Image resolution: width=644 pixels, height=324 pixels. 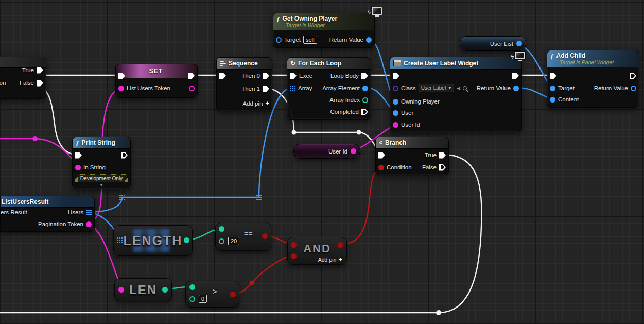 What do you see at coordinates (443, 156) in the screenshot?
I see `true-pin` at bounding box center [443, 156].